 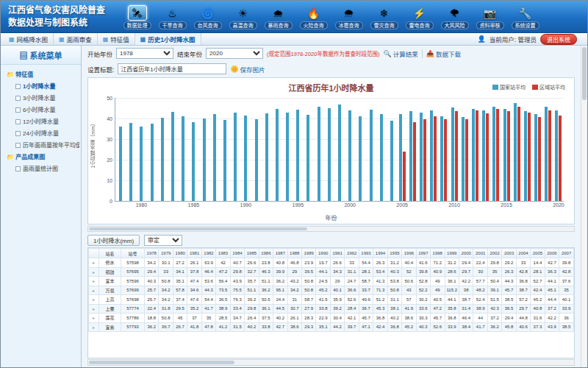 I want to click on value-cell: 48.2, so click(x=481, y=290).